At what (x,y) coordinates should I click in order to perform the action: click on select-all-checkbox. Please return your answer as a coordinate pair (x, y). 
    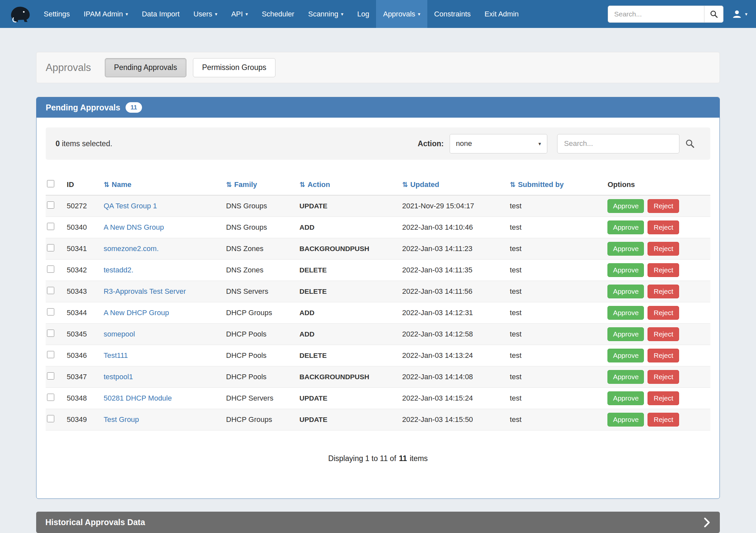
    Looking at the image, I should click on (51, 184).